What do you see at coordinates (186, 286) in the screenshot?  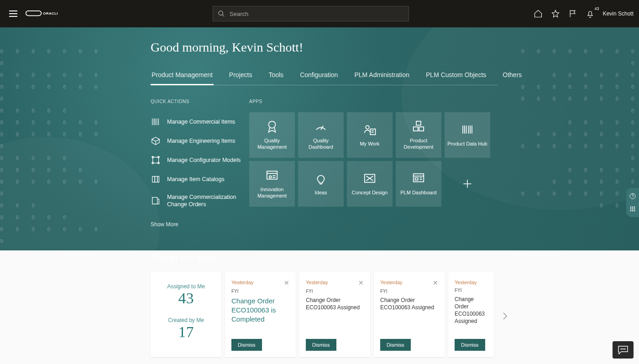 I see `assigned-to-me-label: Assigned to Me` at bounding box center [186, 286].